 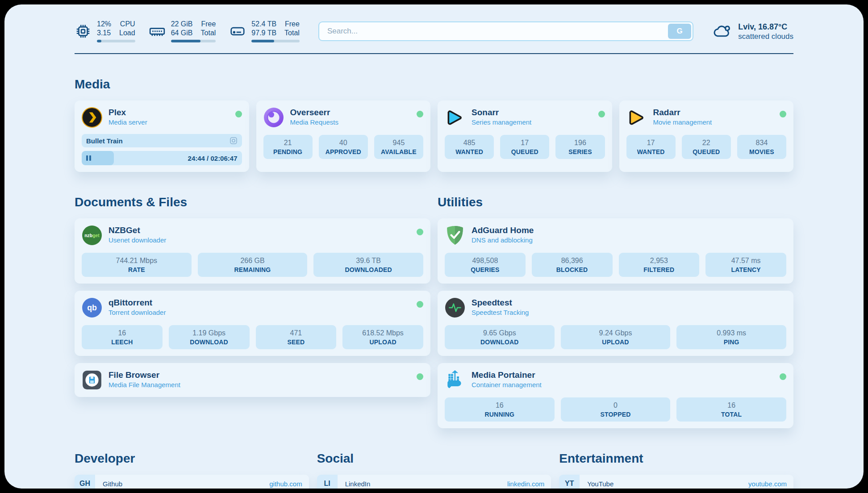 What do you see at coordinates (469, 147) in the screenshot?
I see `stat-wanted: 485 WANTED` at bounding box center [469, 147].